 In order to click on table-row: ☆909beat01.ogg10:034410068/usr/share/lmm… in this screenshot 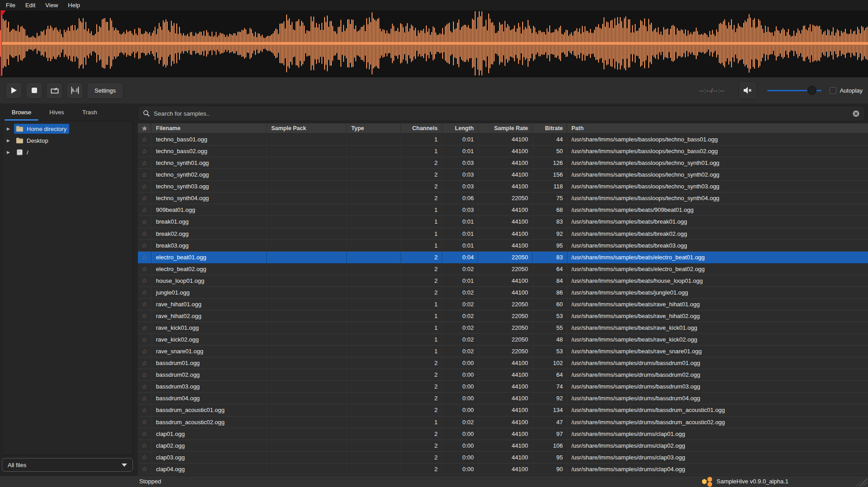, I will do `click(503, 210)`.